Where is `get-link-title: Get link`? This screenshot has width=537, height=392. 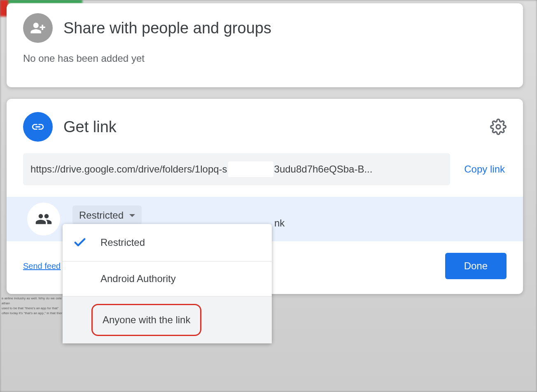
get-link-title: Get link is located at coordinates (271, 127).